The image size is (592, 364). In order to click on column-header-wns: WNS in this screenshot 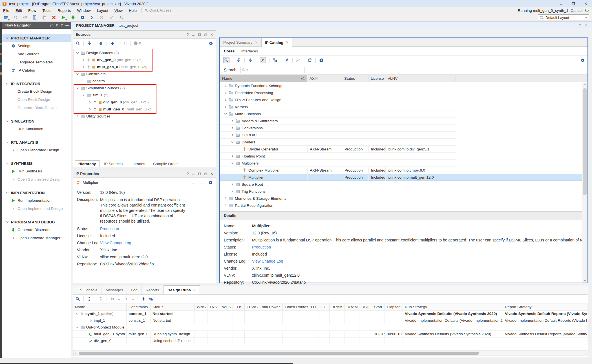, I will do `click(201, 307)`.